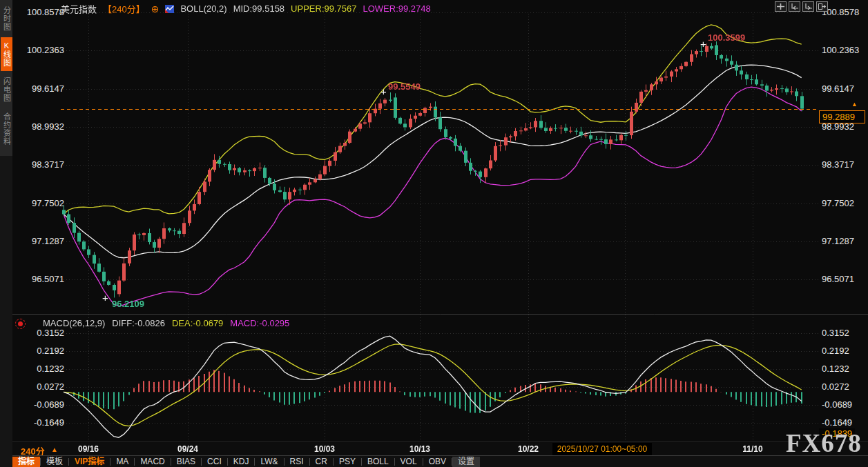 This screenshot has height=467, width=868. What do you see at coordinates (197, 323) in the screenshot?
I see `macd-dea-value: DEA:-0.0679` at bounding box center [197, 323].